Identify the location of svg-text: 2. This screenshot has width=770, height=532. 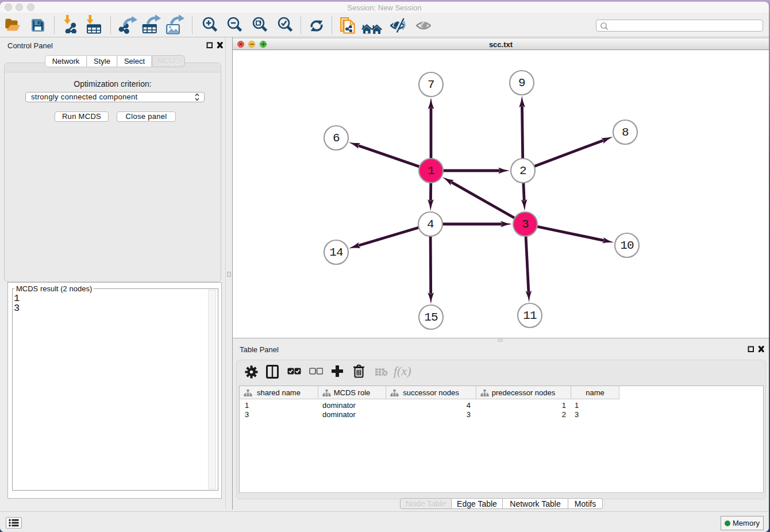
(523, 171).